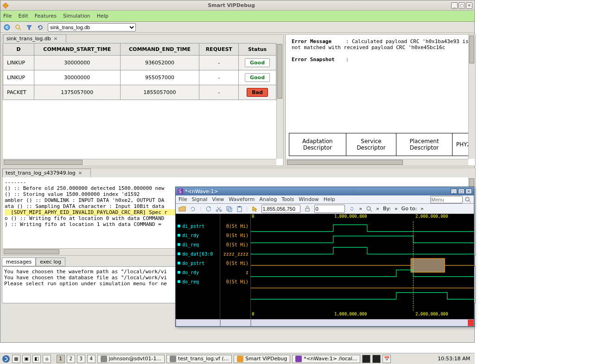  What do you see at coordinates (51, 262) in the screenshot?
I see `execlog-tab: exec log` at bounding box center [51, 262].